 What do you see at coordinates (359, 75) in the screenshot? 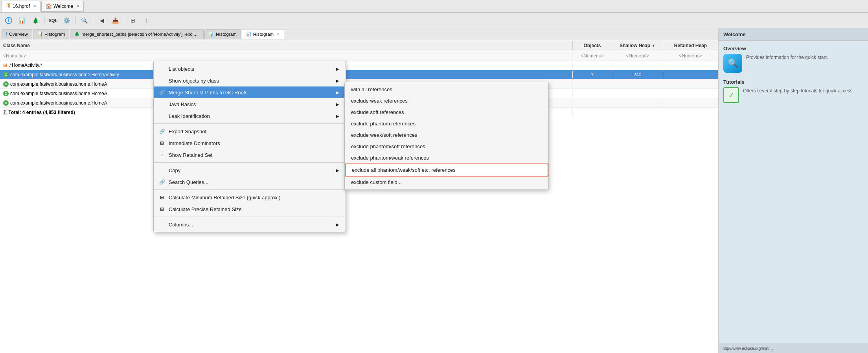
I see `table-row: C com.example.fastwork.business.home.Hom…` at bounding box center [359, 75].